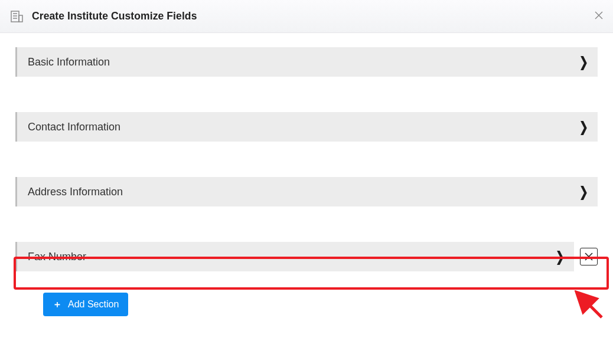 The width and height of the screenshot is (613, 364). Describe the element at coordinates (306, 62) in the screenshot. I see `section-row: Basic Information❯` at that location.